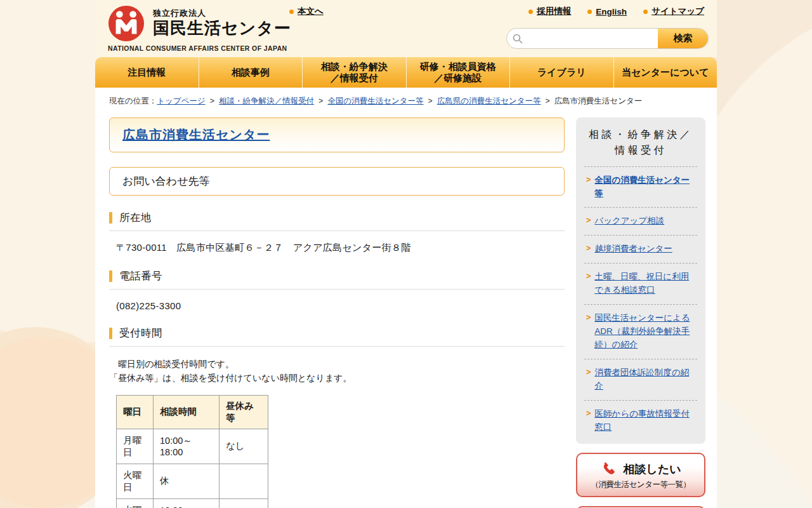 The width and height of the screenshot is (812, 508). Describe the element at coordinates (641, 507) in the screenshot. I see `theme-features-button: テーマ別特集 （ネットトラブル、高齢者被害…）` at that location.